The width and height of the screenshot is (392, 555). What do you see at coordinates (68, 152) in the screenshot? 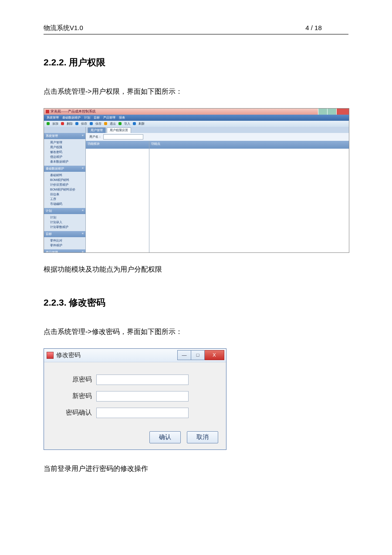
I see `sidebar-item: 修改密码` at bounding box center [68, 152].